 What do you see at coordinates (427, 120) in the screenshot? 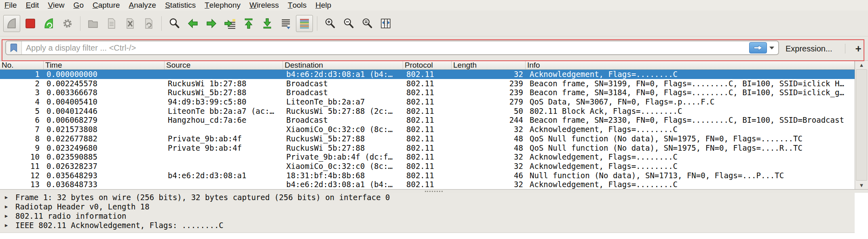
I see `packet-row-6: 60.006068279Hangzhou_cd:7a:6eBroadcast80…` at bounding box center [427, 120].